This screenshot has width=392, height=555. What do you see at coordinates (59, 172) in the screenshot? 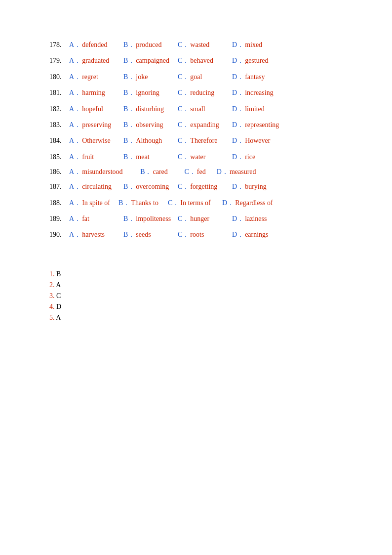
I see `q-num: 186.` at bounding box center [59, 172].